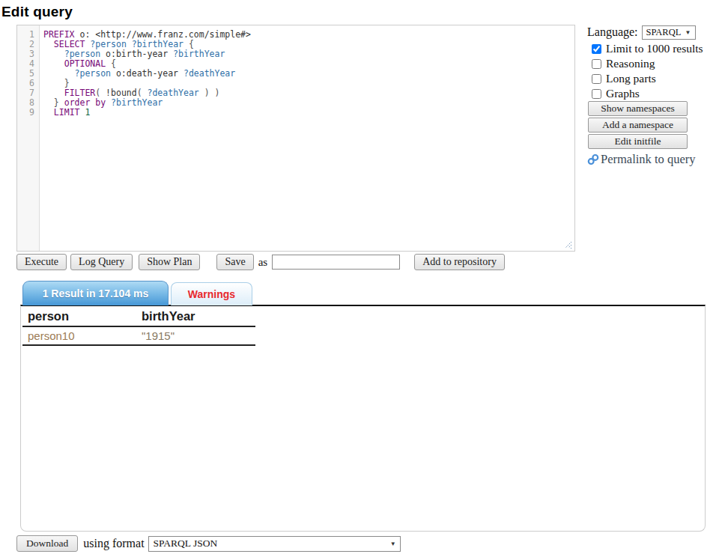 The width and height of the screenshot is (728, 560). Describe the element at coordinates (593, 159) in the screenshot. I see `link-icon` at that location.